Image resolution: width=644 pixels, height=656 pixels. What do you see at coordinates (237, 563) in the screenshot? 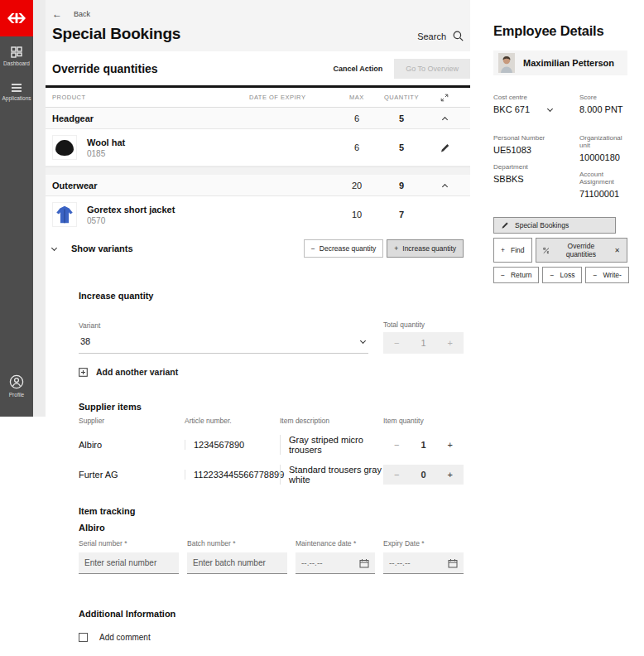
I see `batch-number-field` at bounding box center [237, 563].